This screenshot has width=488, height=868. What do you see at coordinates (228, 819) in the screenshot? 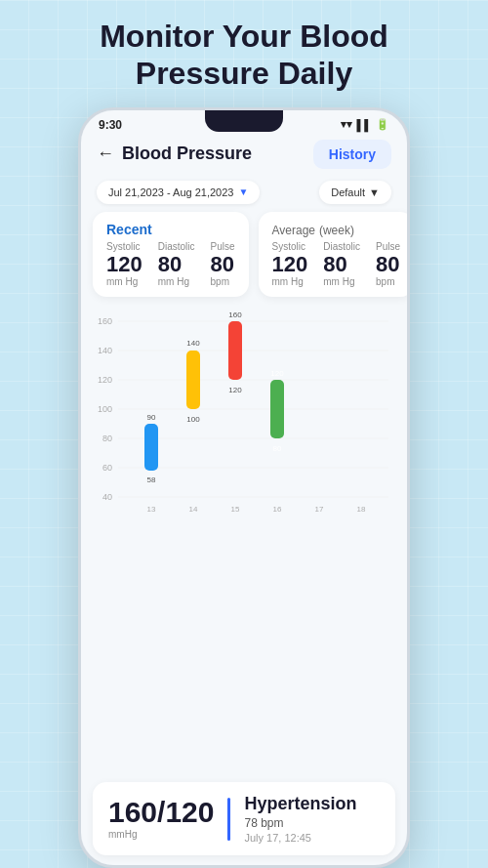
I see `card-divider` at bounding box center [228, 819].